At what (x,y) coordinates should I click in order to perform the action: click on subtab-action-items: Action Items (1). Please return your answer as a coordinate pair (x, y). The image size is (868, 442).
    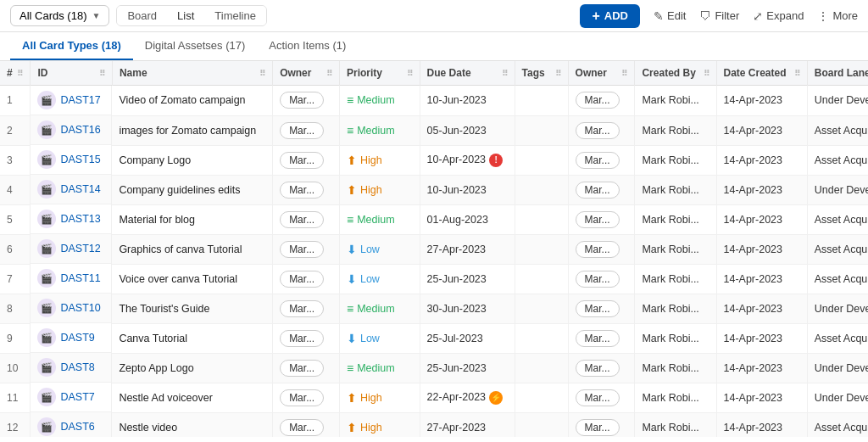
    Looking at the image, I should click on (307, 46).